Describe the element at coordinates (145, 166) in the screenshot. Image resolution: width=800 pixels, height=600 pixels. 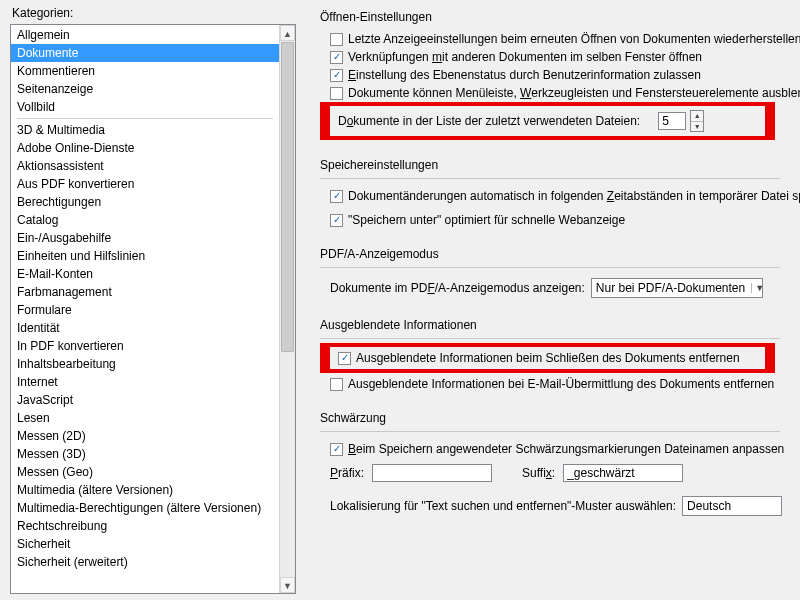
I see `category-item: Aktionsassistent` at that location.